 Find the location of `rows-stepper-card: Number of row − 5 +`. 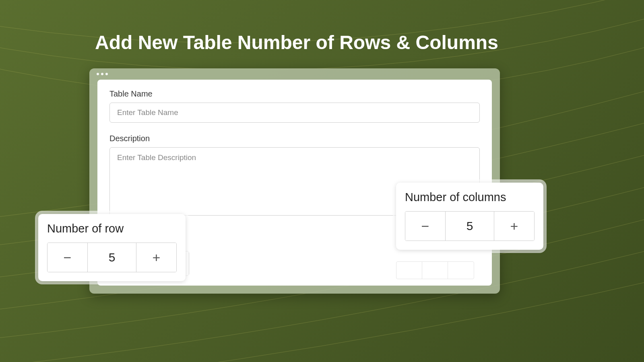

rows-stepper-card: Number of row − 5 + is located at coordinates (112, 248).